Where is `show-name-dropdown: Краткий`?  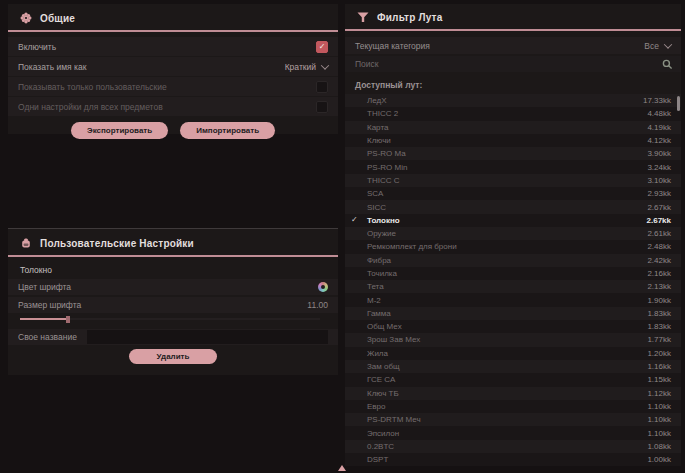
show-name-dropdown: Краткий is located at coordinates (306, 67).